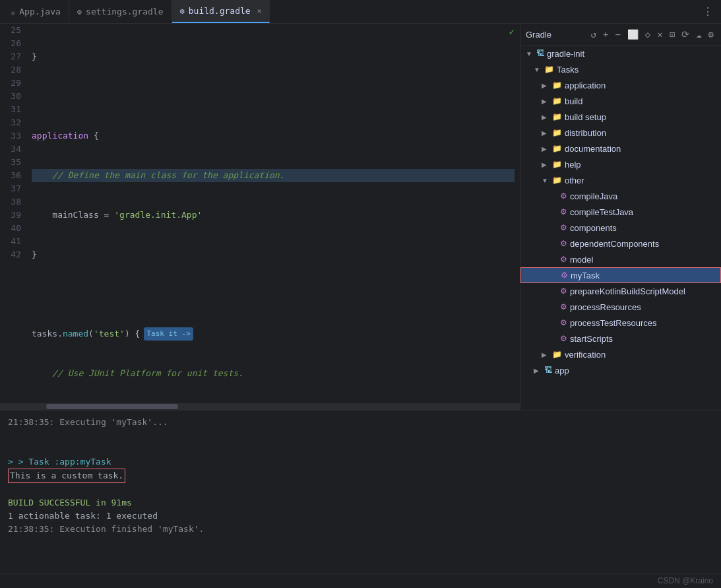  What do you see at coordinates (621, 133) in the screenshot?
I see `tree-item-distribution: ▶ 📁 distribution` at bounding box center [621, 133].